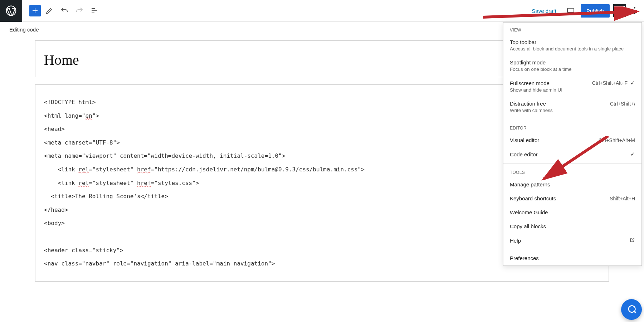 This screenshot has width=644, height=322. What do you see at coordinates (564, 15) in the screenshot?
I see `annotation-arrow-top` at bounding box center [564, 15].